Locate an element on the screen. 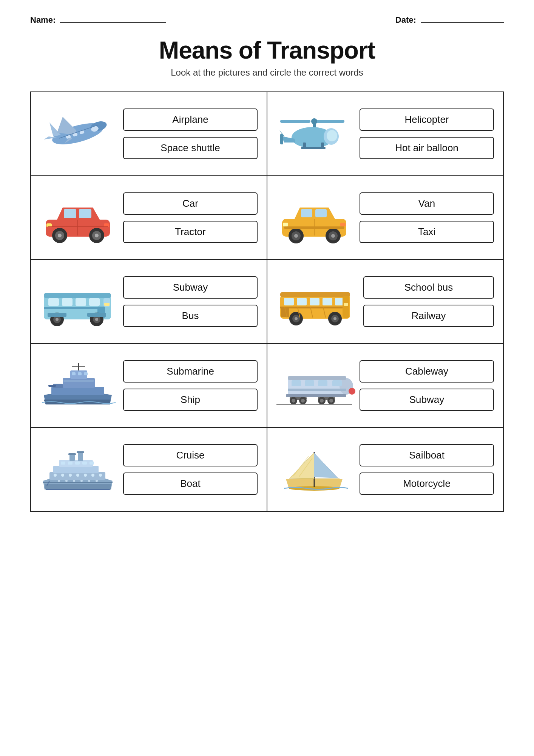 The height and width of the screenshot is (756, 534). choice-helicopter: Helicopter is located at coordinates (427, 119).